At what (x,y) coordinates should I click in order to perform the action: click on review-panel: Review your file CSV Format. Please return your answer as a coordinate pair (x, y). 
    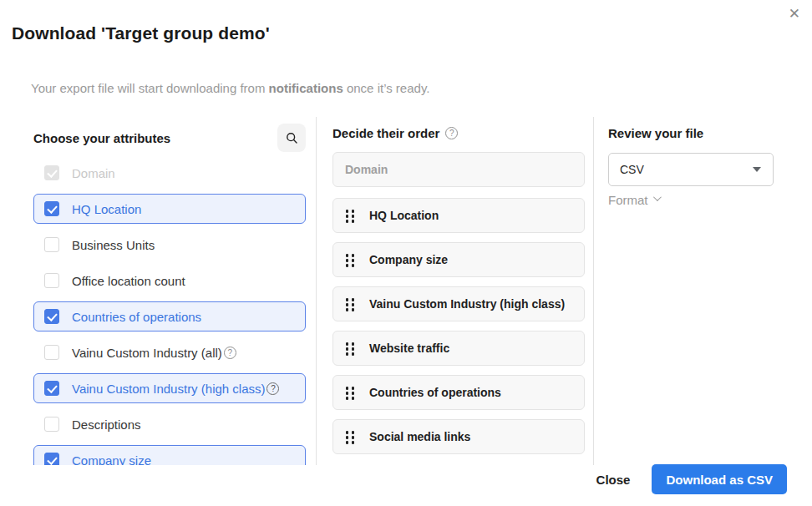
    Looking at the image, I should click on (691, 294).